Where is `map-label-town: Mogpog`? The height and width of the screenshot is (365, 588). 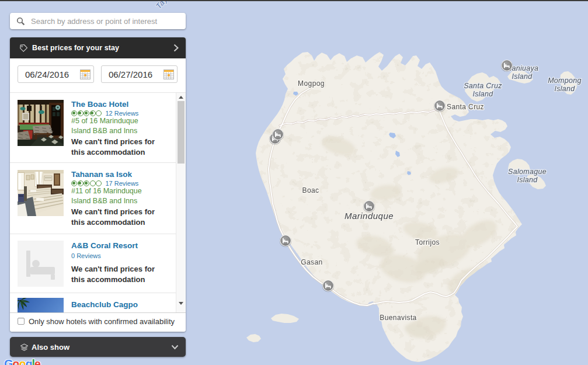
map-label-town: Mogpog is located at coordinates (311, 84).